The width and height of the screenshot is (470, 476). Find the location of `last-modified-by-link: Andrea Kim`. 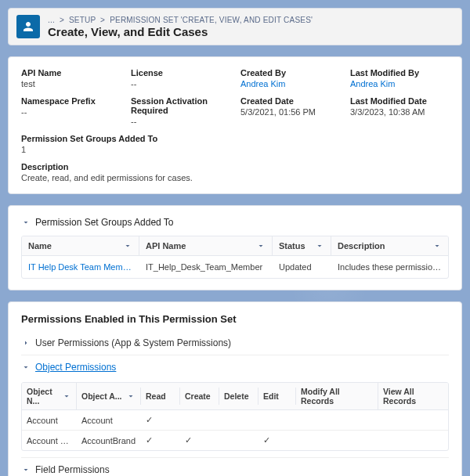

last-modified-by-link: Andrea Kim is located at coordinates (400, 84).